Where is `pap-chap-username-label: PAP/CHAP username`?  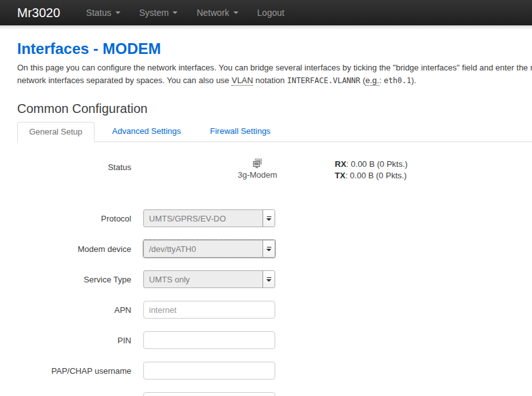 pap-chap-username-label: PAP/CHAP username is located at coordinates (74, 371).